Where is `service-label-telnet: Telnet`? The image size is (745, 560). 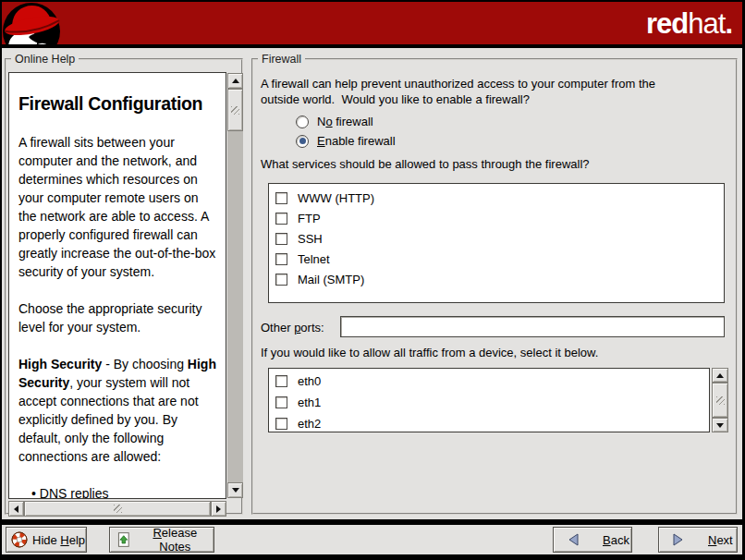 service-label-telnet: Telnet is located at coordinates (314, 259).